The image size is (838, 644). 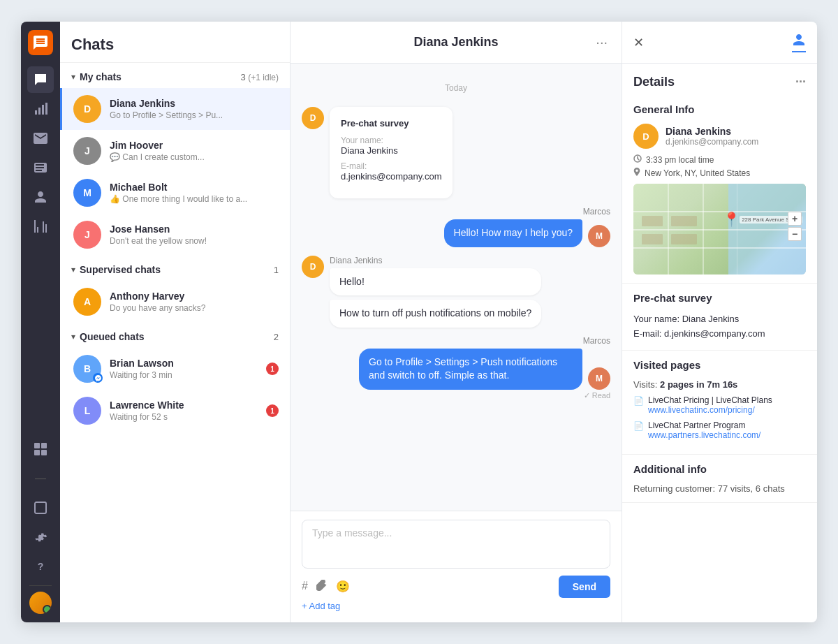 What do you see at coordinates (175, 109) in the screenshot?
I see `chat-item-diana: D Diana Jenkins Go to Profile > Settings…` at bounding box center [175, 109].